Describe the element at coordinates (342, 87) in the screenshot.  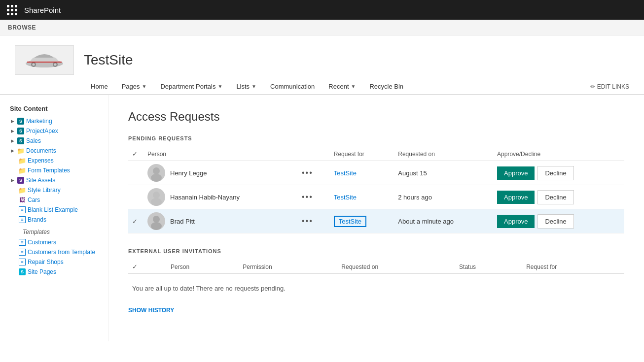
I see `nav-recent: Recent ▼` at that location.